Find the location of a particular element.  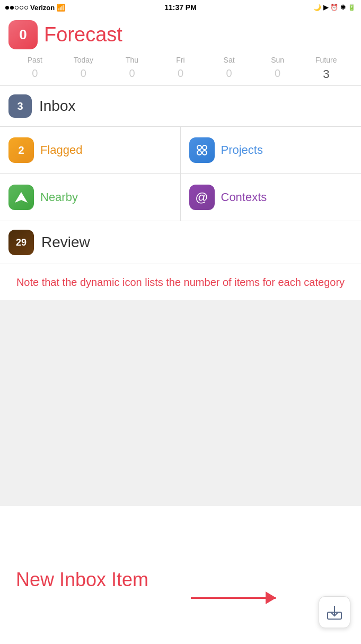

arrow-line is located at coordinates (233, 598).